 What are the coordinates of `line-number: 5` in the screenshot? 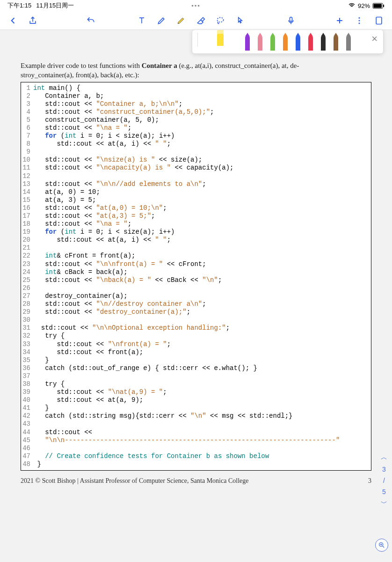 It's located at (27, 120).